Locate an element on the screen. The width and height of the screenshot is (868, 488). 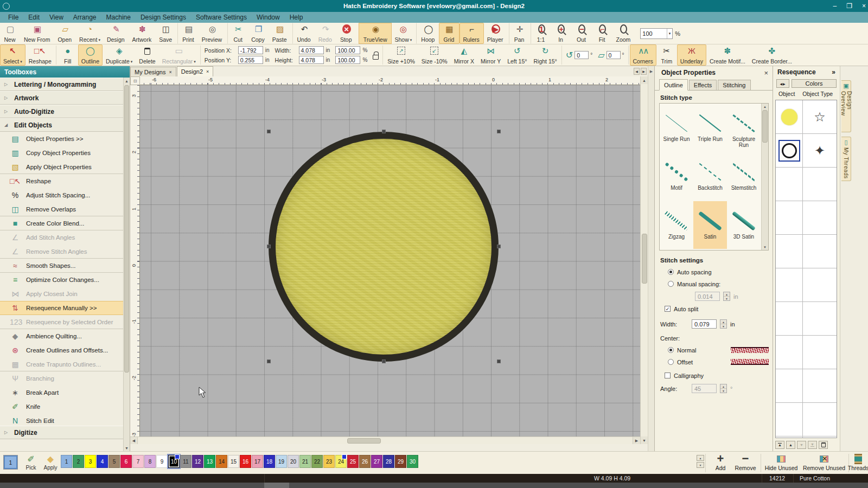
palette-color-30: 30 is located at coordinates (412, 461).